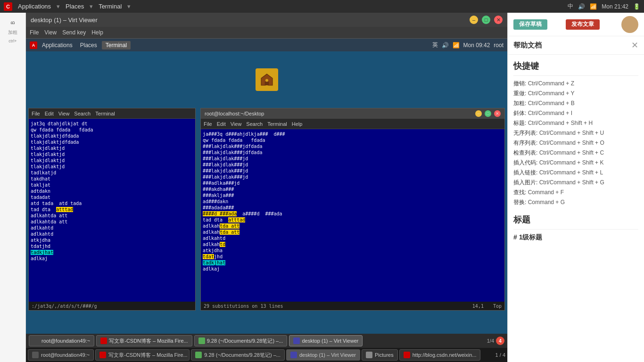  I want to click on virt-menu-view: View, so click(50, 33).